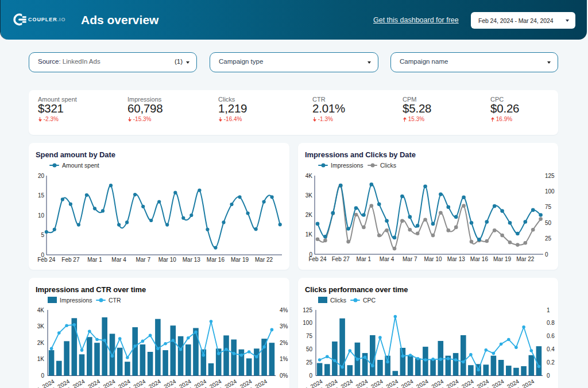 Image resolution: width=588 pixels, height=388 pixels. I want to click on svg-text: 0.4, so click(551, 349).